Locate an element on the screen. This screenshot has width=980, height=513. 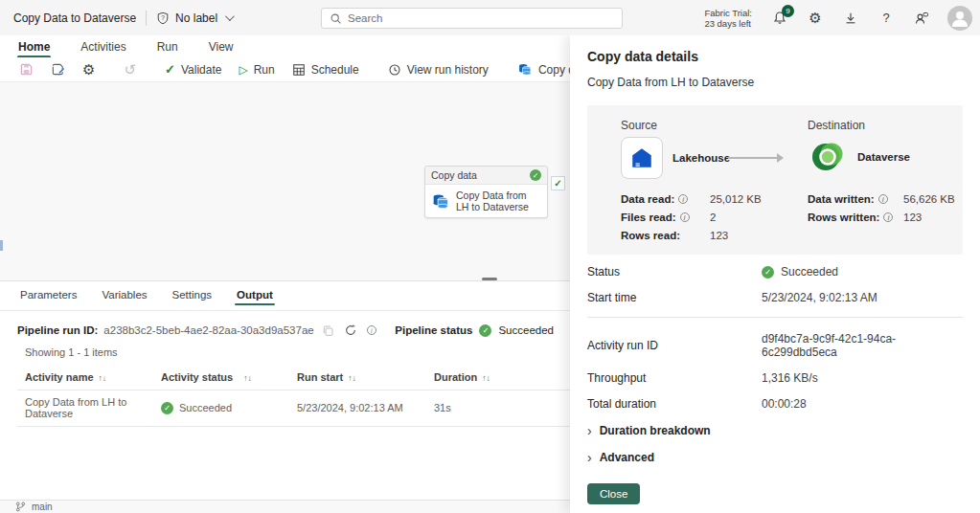
view-run-history-button: View run history is located at coordinates (439, 70).